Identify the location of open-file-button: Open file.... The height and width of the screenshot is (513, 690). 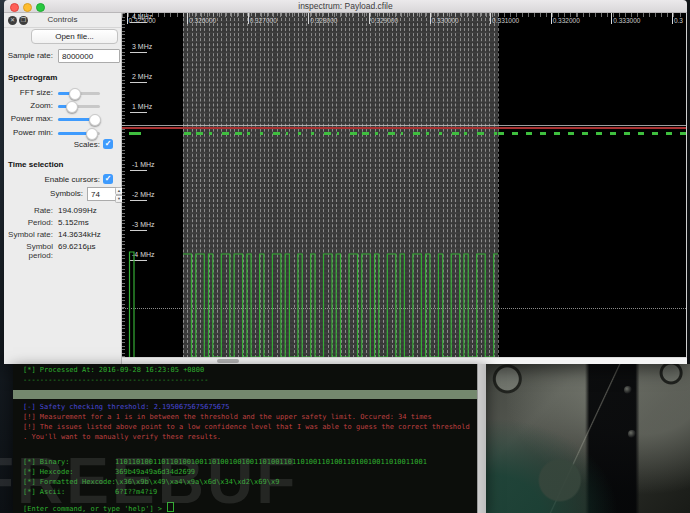
(74, 36).